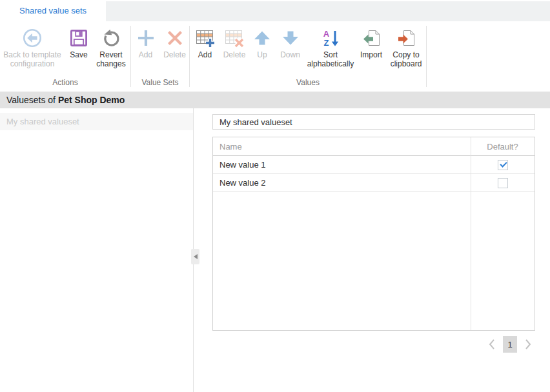 This screenshot has width=550, height=392. What do you see at coordinates (290, 38) in the screenshot?
I see `down-arrow-icon` at bounding box center [290, 38].